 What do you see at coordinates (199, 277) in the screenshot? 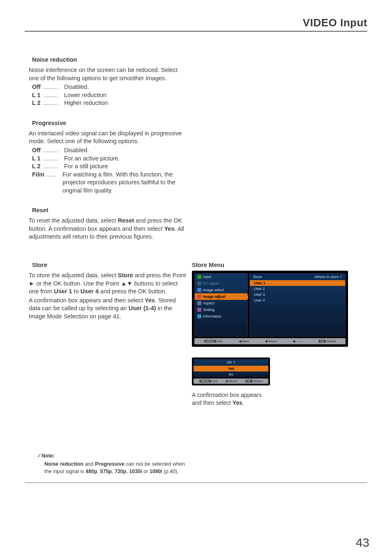
I see `input-icon` at bounding box center [199, 277].